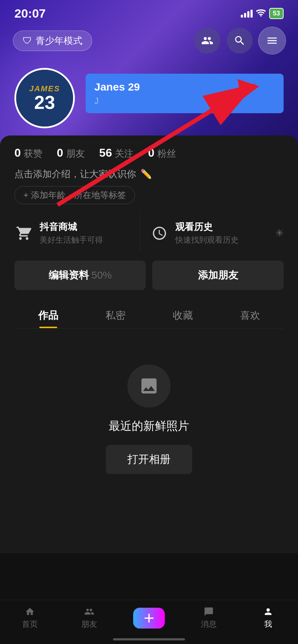 The width and height of the screenshot is (298, 644). Describe the element at coordinates (45, 98) in the screenshot. I see `avatar-wrapper: JAMES 23` at that location.